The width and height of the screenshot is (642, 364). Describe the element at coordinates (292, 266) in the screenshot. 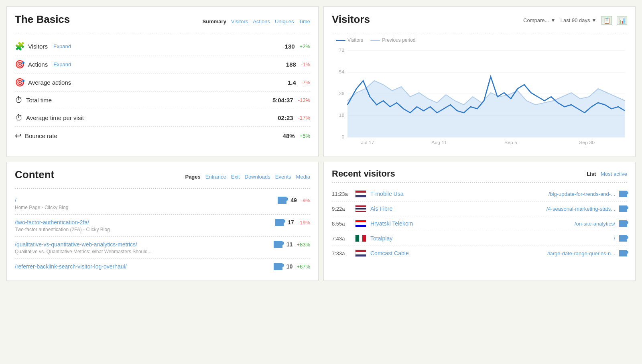

I see `content-stats-3: 10 +67%` at that location.